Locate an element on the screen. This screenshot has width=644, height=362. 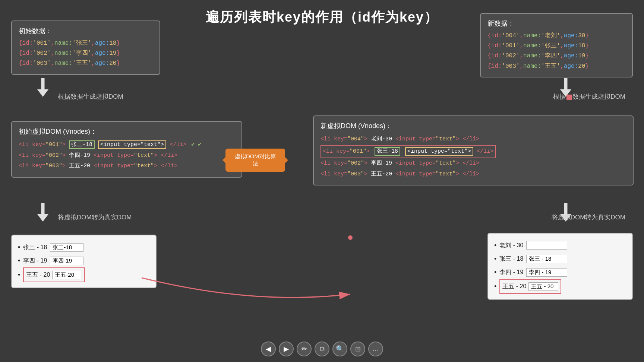
new-data-line-2: {id:'001',name:'张三',age:18} is located at coordinates (556, 46).